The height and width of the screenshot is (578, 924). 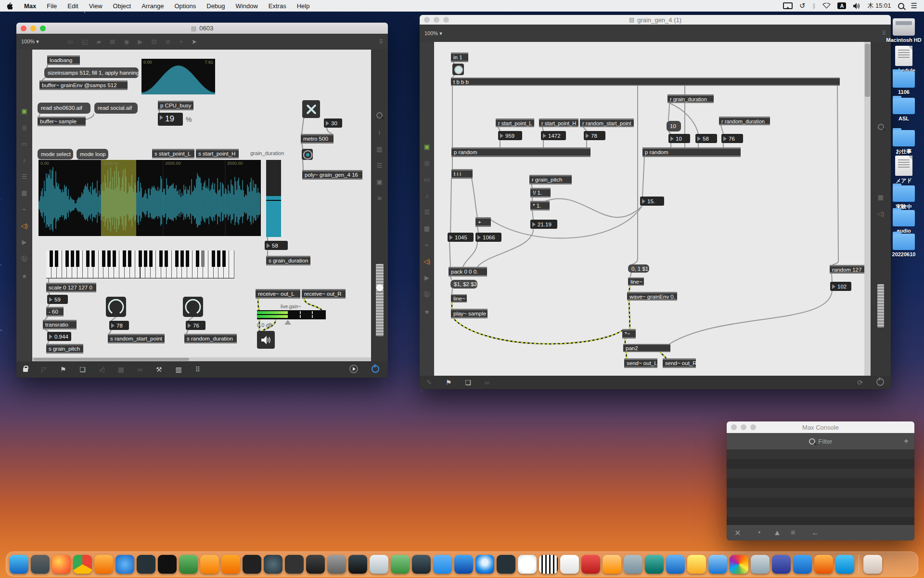 What do you see at coordinates (641, 363) in the screenshot?
I see `object-send-out-l: send~ out_L` at bounding box center [641, 363].